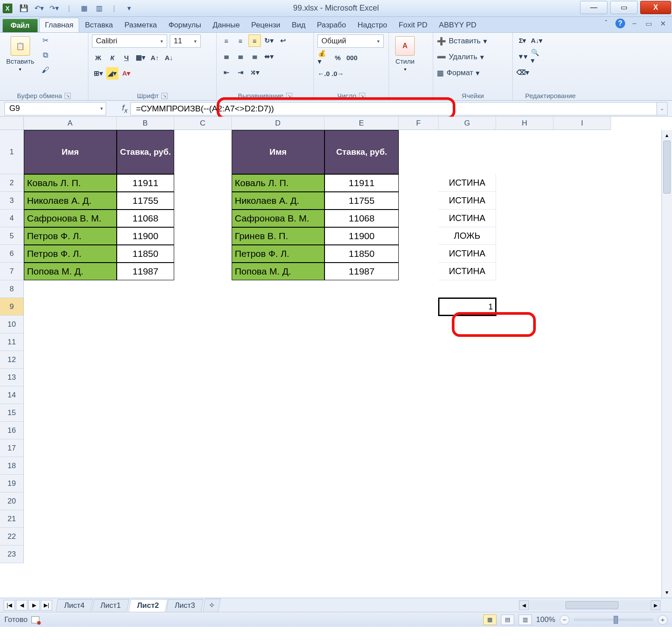 The width and height of the screenshot is (672, 641). What do you see at coordinates (523, 57) in the screenshot?
I see `fill-button: ▼▾` at bounding box center [523, 57].